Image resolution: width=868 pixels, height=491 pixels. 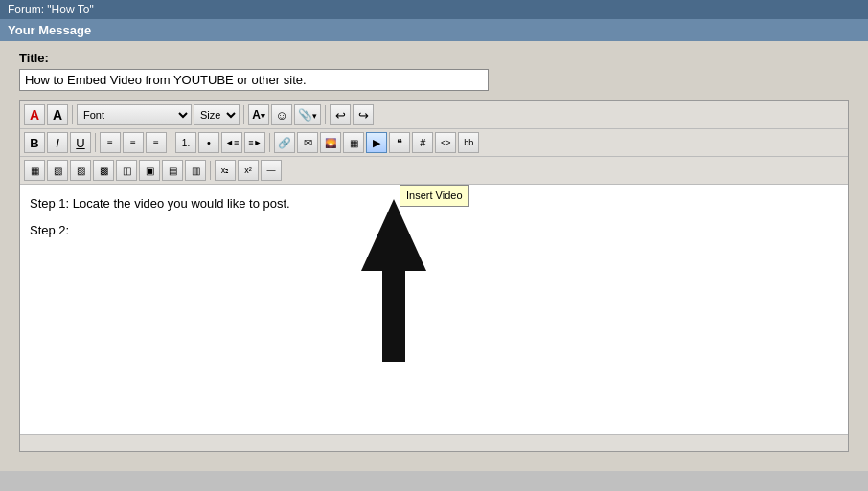 I want to click on r3-7-icon: ▤, so click(x=172, y=170).